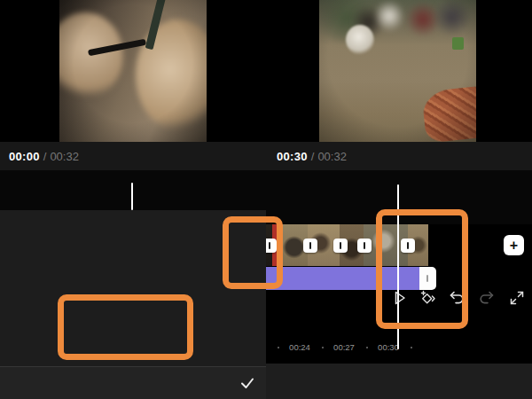 The height and width of the screenshot is (399, 532). What do you see at coordinates (514, 246) in the screenshot?
I see `plus-icon: +` at bounding box center [514, 246].